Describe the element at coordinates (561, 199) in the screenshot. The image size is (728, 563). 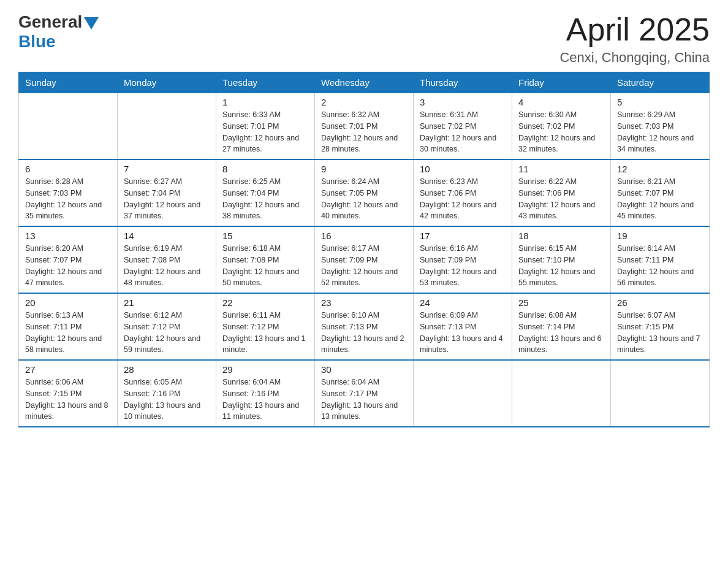
I see `day-info: Sunrise: 6:22 AMSunset: 7:06 PMDaylight:…` at that location.